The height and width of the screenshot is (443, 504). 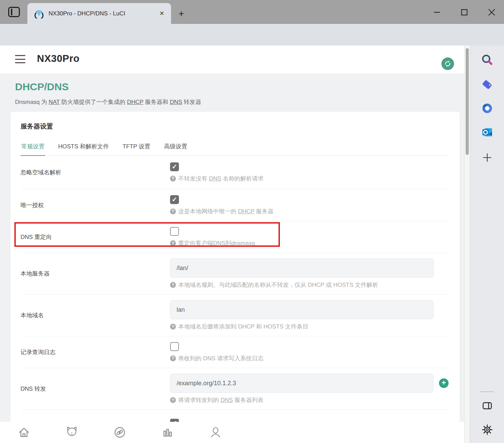 I want to click on edge-sidebar, so click(x=487, y=244).